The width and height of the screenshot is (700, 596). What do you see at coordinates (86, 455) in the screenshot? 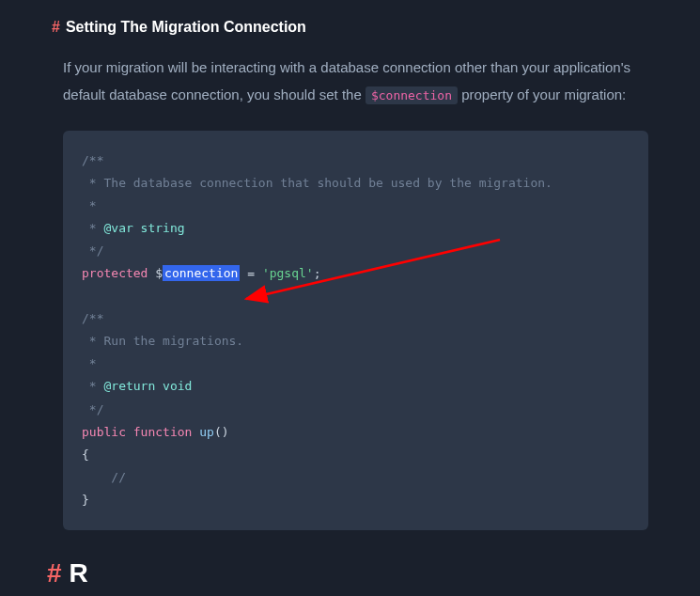
I see `code-line: {` at bounding box center [86, 455].